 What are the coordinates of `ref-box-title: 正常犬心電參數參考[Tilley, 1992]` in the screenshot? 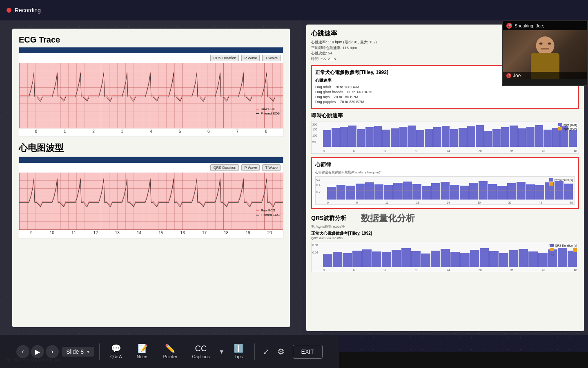 It's located at (352, 73).